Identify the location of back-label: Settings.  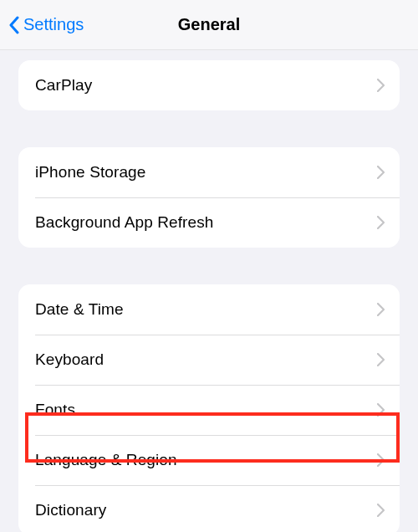
(54, 25).